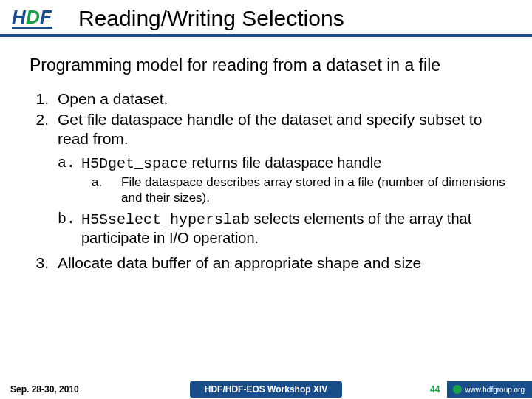 This screenshot has width=532, height=399. Describe the element at coordinates (458, 389) in the screenshot. I see `footer-right: 44 www.hdfgroup.org` at that location.